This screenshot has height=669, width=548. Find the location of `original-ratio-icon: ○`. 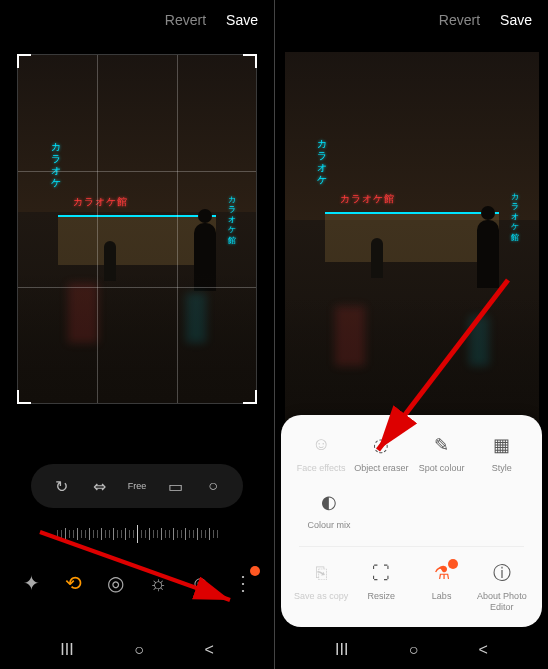

original-ratio-icon: ○ is located at coordinates (213, 486).